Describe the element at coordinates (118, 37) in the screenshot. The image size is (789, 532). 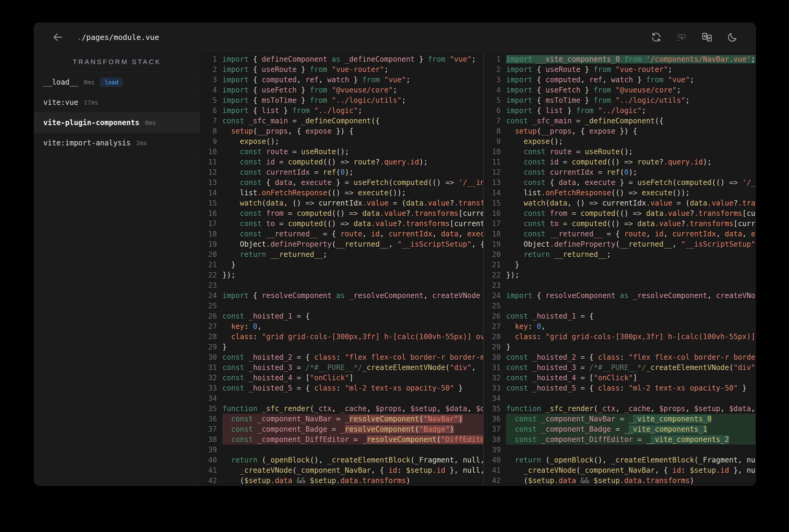
I see `page-title: ./pages/module.vue` at that location.